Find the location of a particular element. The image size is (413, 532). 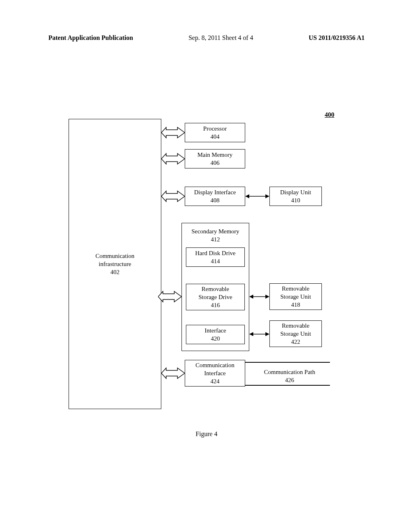

removable-unit-418-ref: 418 is located at coordinates (296, 305).